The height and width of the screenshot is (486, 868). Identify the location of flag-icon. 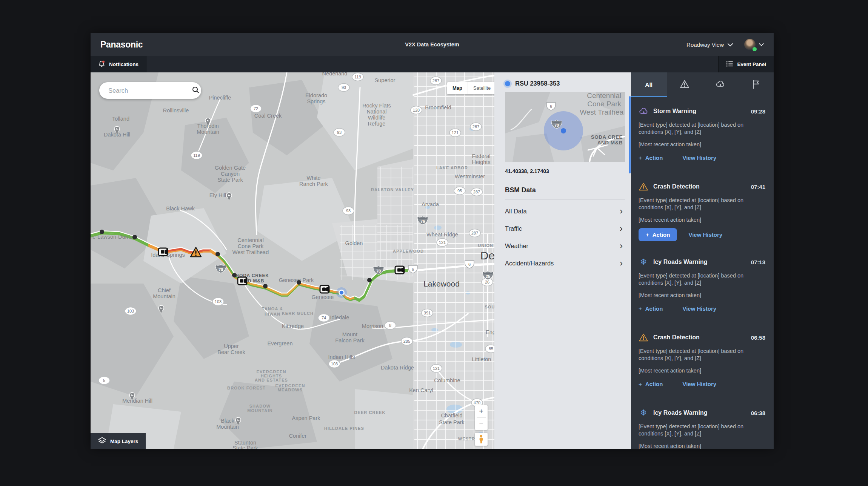
(756, 85).